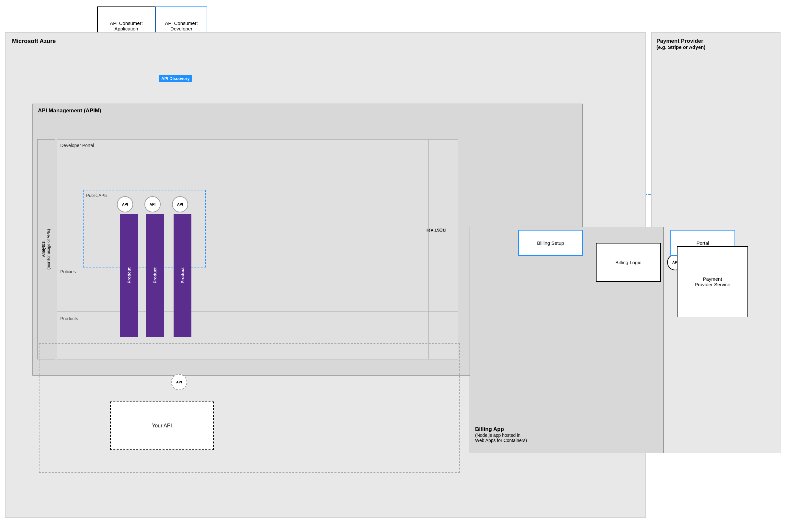 The height and width of the screenshot is (532, 786). I want to click on api-circle-2: API, so click(153, 204).